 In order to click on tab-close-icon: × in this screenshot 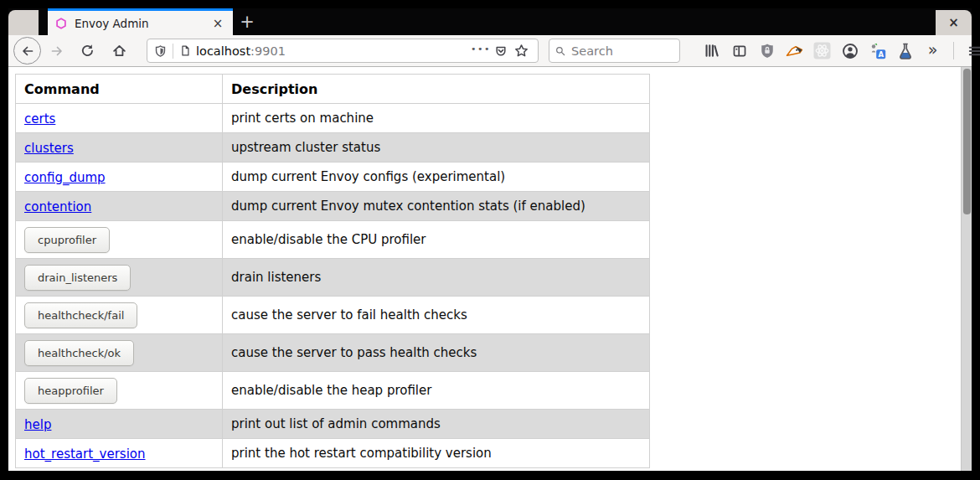, I will do `click(218, 23)`.